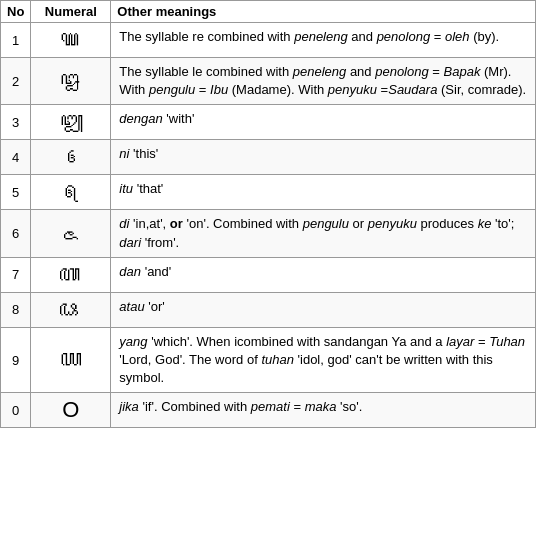 This screenshot has height=555, width=536. I want to click on cell-no: 2, so click(16, 82).